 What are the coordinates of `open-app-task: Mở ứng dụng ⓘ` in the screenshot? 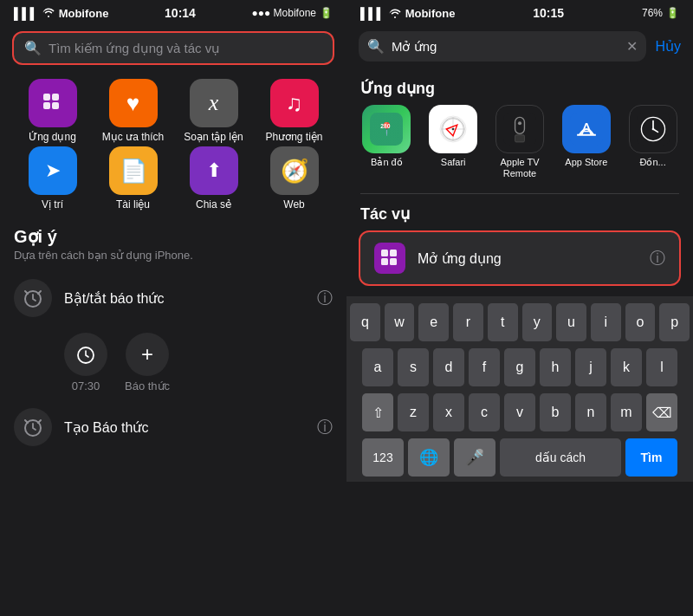 It's located at (520, 258).